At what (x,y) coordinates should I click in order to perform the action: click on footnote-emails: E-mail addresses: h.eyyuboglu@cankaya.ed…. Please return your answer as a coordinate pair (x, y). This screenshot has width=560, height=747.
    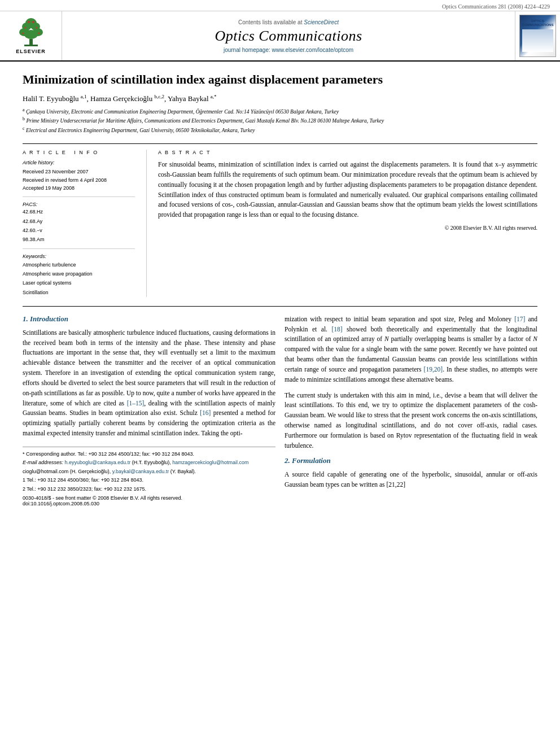
    Looking at the image, I should click on (149, 463).